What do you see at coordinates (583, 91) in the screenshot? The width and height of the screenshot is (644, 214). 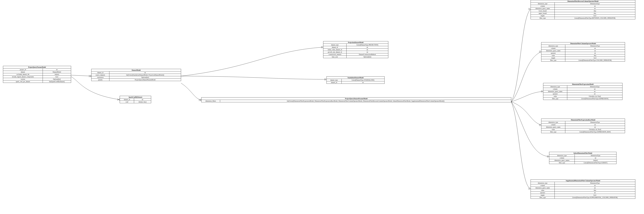 I see `entity-dimensionFilterExpressionModel: DimensionFilterExpressionModeldimension_…` at bounding box center [583, 91].